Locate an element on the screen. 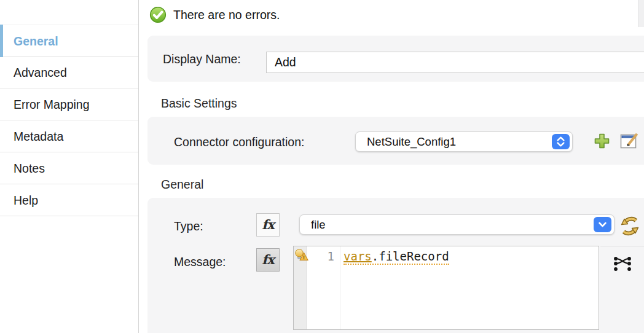 The width and height of the screenshot is (644, 333). sidebar-item-error-mapping: Error Mapping is located at coordinates (69, 104).